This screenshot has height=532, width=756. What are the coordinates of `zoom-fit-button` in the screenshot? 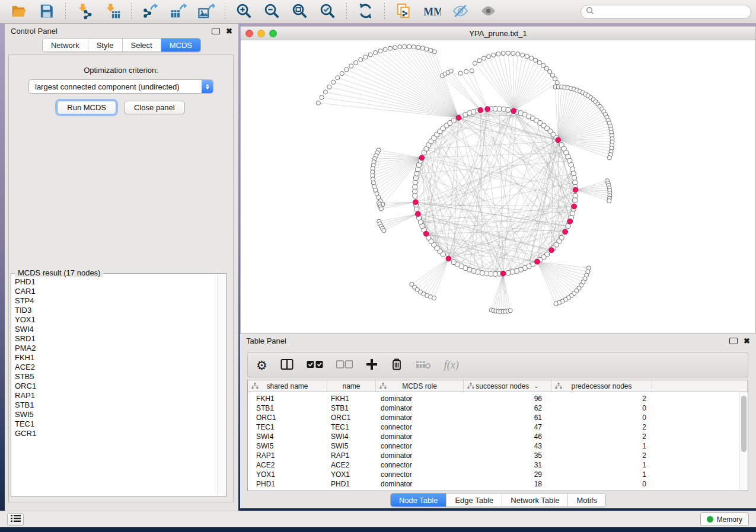 It's located at (300, 12).